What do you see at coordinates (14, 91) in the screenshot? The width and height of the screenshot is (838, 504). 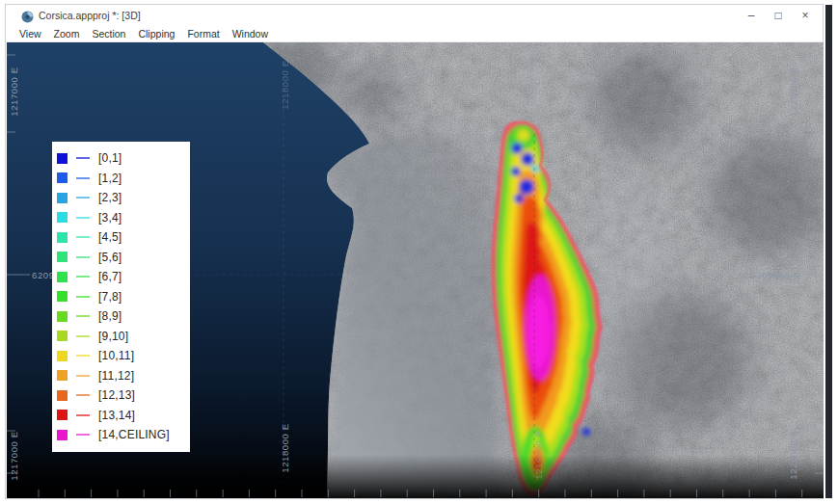 I see `axis-label-easting-top-left: 1217000 E` at bounding box center [14, 91].